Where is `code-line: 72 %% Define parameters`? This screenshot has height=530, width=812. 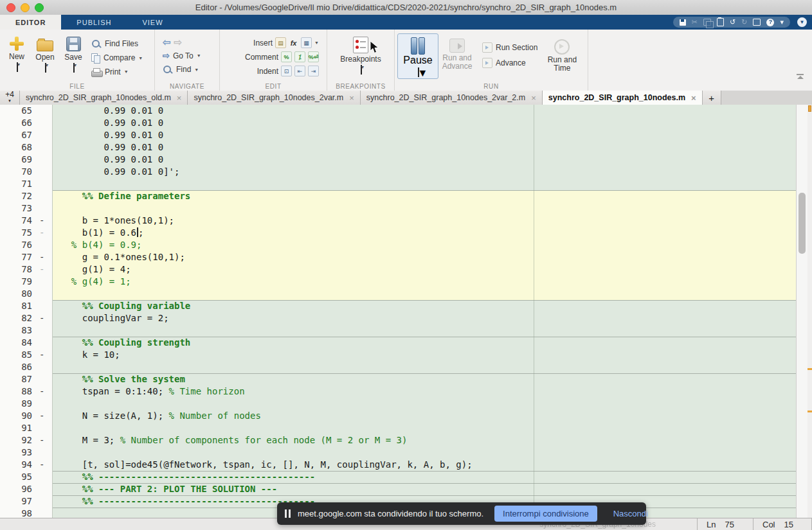 code-line: 72 %% Define parameters is located at coordinates (399, 197).